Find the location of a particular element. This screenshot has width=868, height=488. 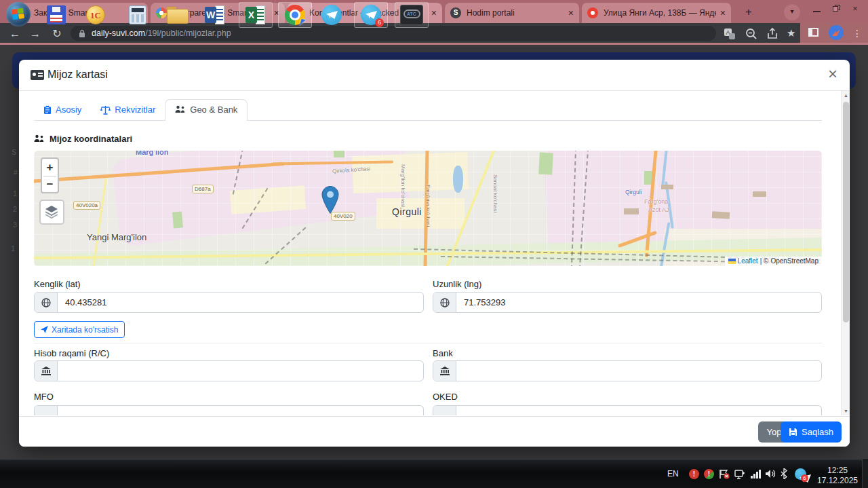

taskbar-telegram2-button-open: 6 is located at coordinates (371, 15).